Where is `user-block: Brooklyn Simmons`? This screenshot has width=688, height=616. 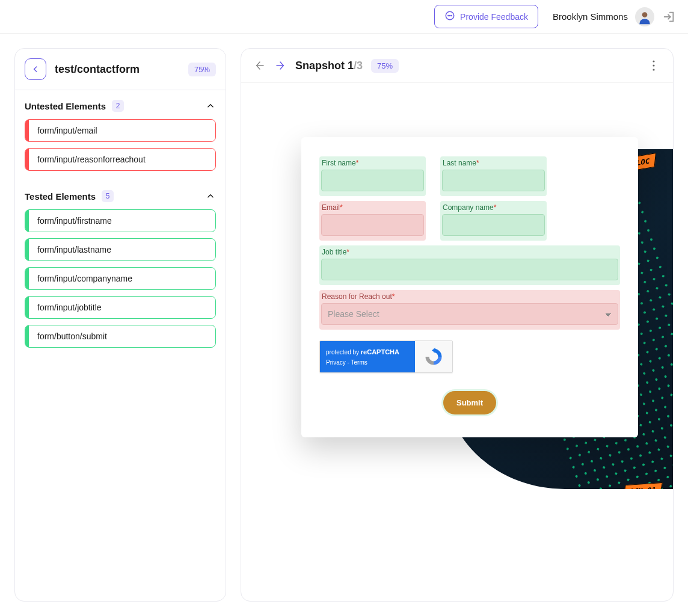 user-block: Brooklyn Simmons is located at coordinates (615, 17).